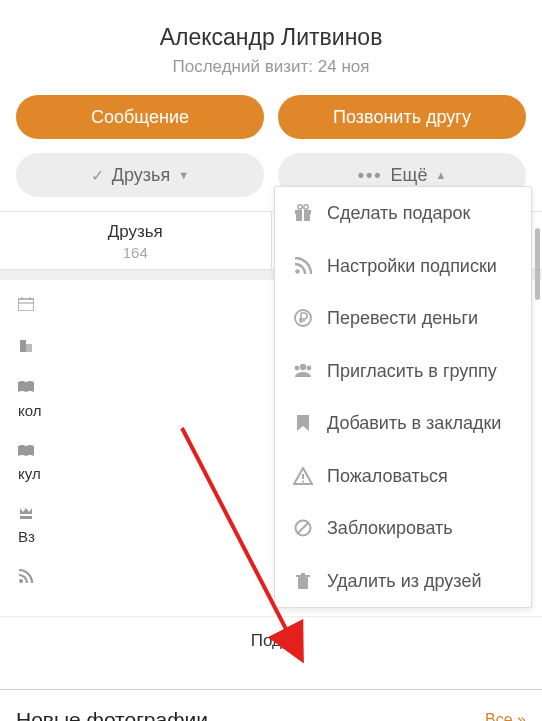 This screenshot has width=542, height=721. What do you see at coordinates (303, 528) in the screenshot?
I see `block-icon` at bounding box center [303, 528].